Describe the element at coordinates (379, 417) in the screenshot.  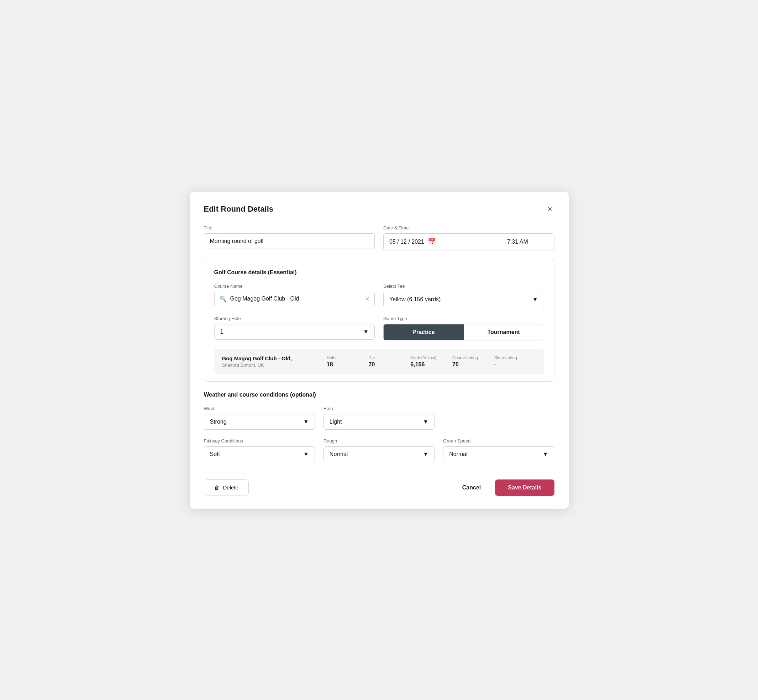
I see `wind-rain-row: Wind Strong ▼ Rain Light ▼` at that location.